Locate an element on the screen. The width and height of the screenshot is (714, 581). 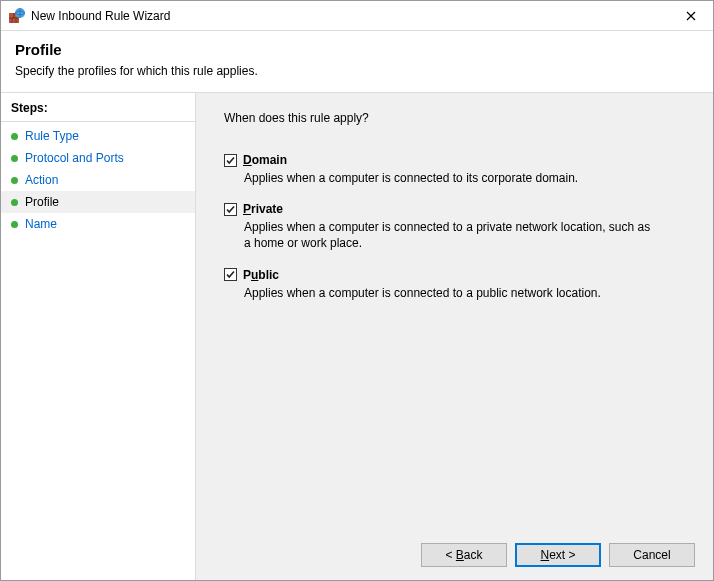
close-button is located at coordinates (690, 16).